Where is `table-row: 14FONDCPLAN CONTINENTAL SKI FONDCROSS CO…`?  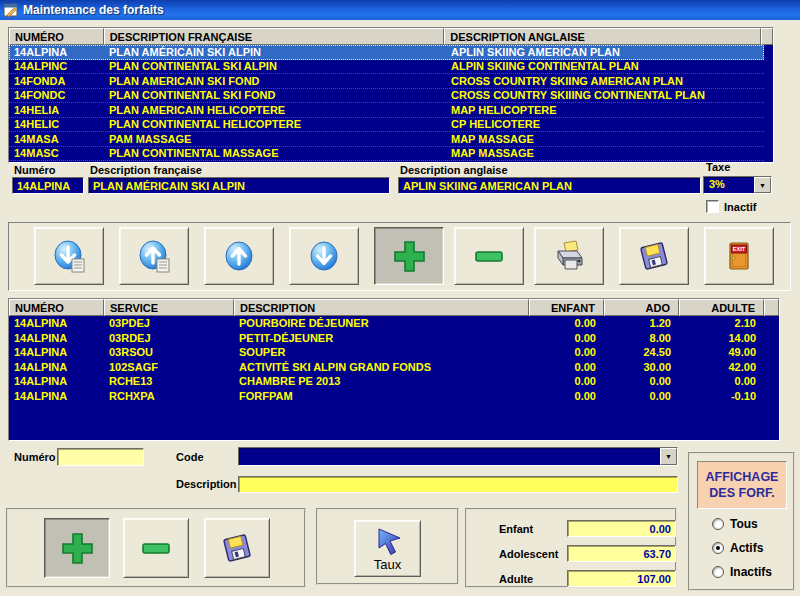
table-row: 14FONDCPLAN CONTINENTAL SKI FONDCROSS CO… is located at coordinates (386, 96).